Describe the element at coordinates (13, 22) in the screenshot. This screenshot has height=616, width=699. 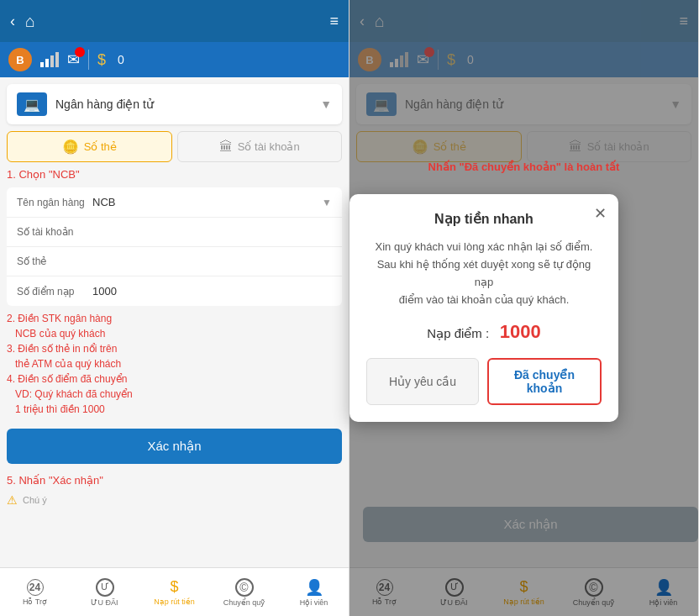
I see `left-back-button: ‹` at that location.